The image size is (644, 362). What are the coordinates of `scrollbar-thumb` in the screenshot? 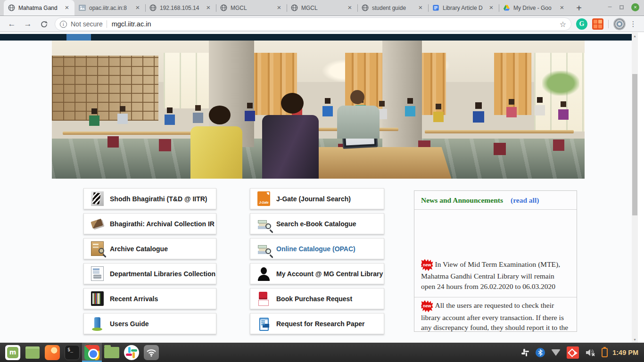 It's located at (635, 145).